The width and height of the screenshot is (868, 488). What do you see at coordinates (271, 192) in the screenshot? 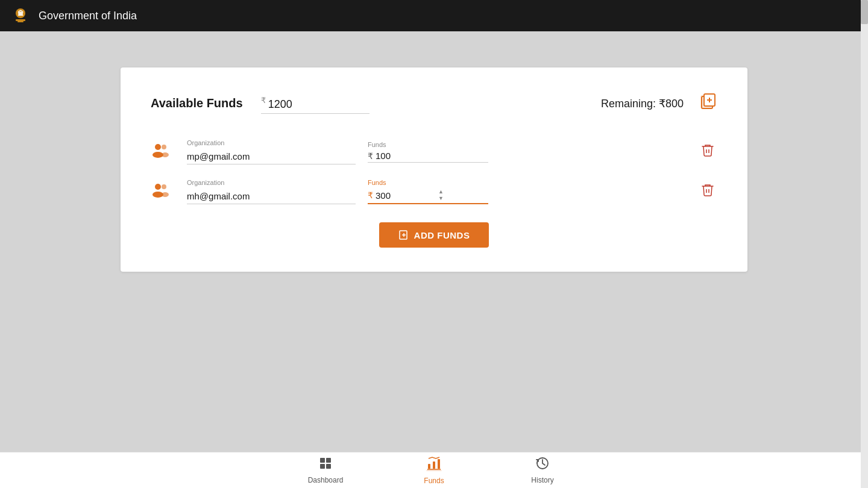
I see `org-field-2: Organization` at bounding box center [271, 192].